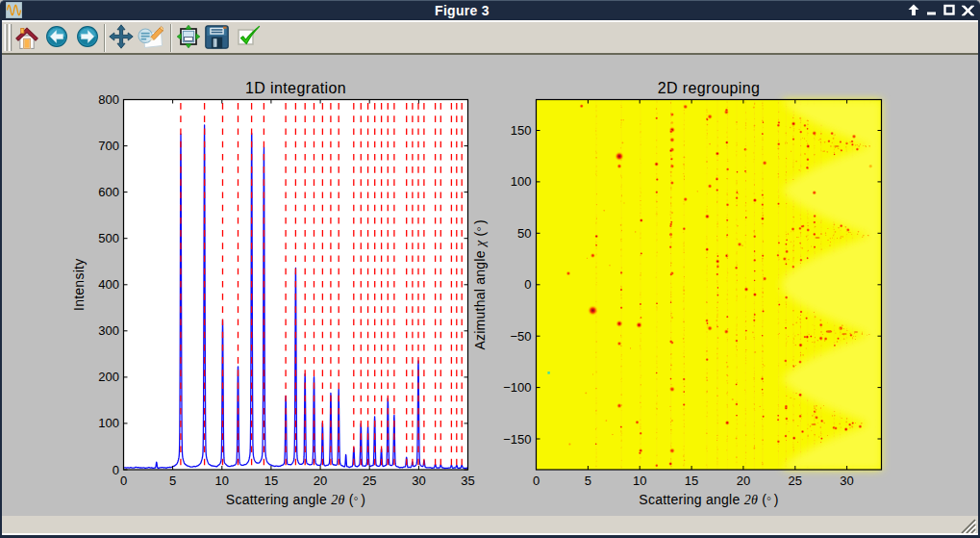  What do you see at coordinates (109, 285) in the screenshot?
I see `svg-text: 400` at bounding box center [109, 285].